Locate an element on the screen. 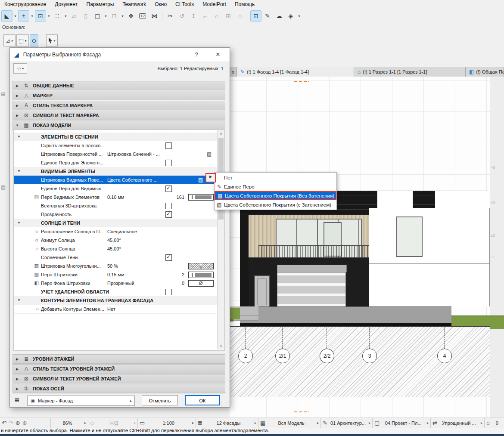 This screenshot has height=436, width=504. param-row-sun-position: Расположение Солнца в П...Специальное is located at coordinates (115, 232).